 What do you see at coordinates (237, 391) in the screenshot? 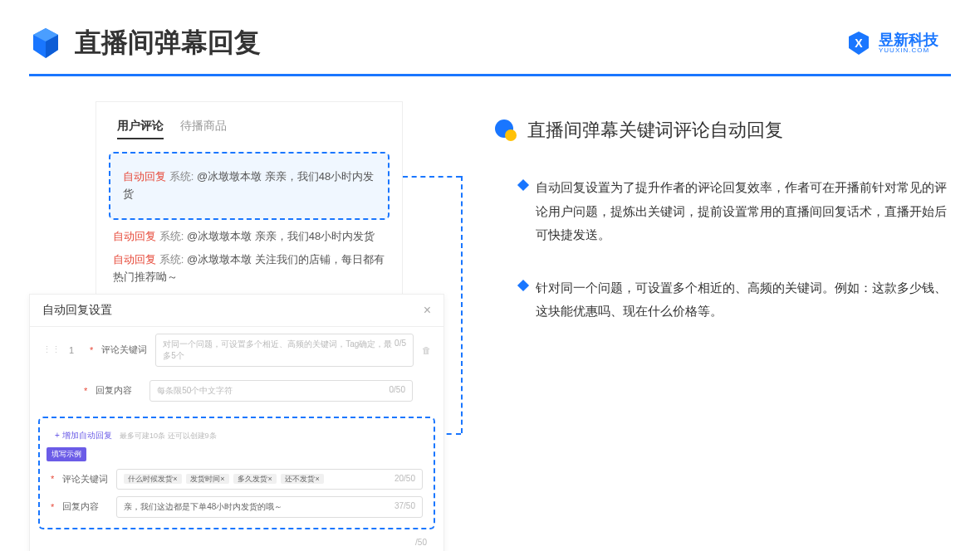
I see `content-row: * 回复内容 每条限50个中文字符 0/50` at bounding box center [237, 391].